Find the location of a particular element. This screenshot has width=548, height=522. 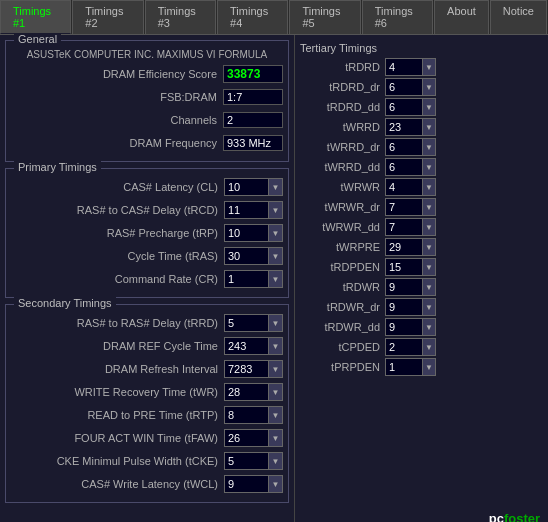

secondary-row-label-5: FOUR ACT WIN Time (tFAW) is located at coordinates (118, 438).